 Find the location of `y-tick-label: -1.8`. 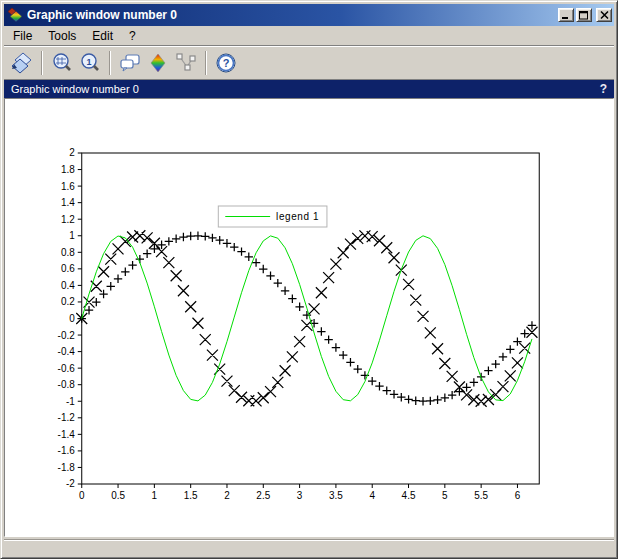

y-tick-label: -1.8 is located at coordinates (67, 468).